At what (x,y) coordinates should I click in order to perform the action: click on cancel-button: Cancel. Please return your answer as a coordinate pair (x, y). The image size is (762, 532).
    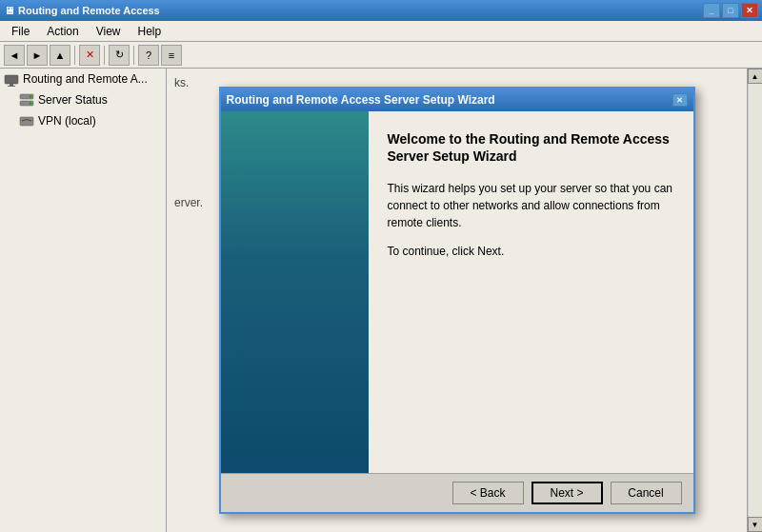
    Looking at the image, I should click on (646, 493).